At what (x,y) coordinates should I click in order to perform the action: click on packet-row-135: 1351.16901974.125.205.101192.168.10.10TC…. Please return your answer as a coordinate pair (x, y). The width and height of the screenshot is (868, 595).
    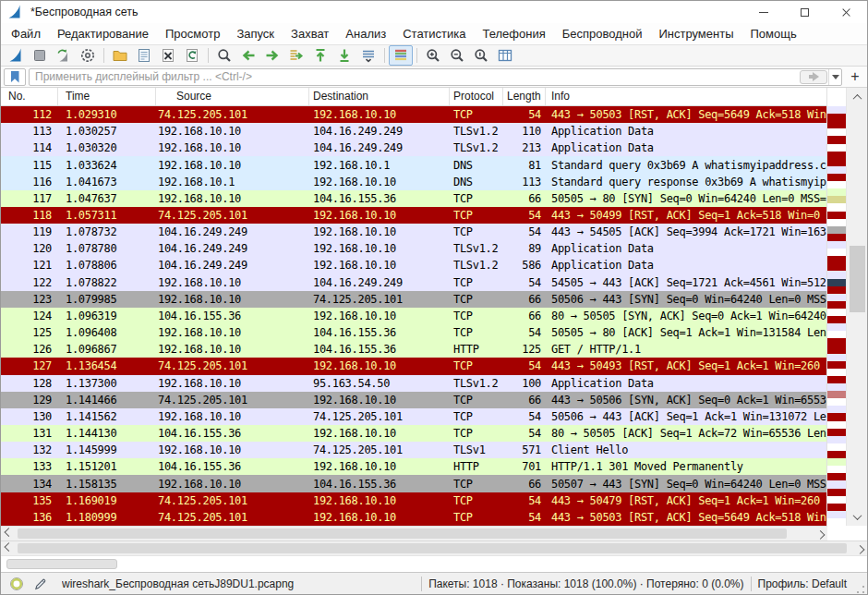
    Looking at the image, I should click on (414, 501).